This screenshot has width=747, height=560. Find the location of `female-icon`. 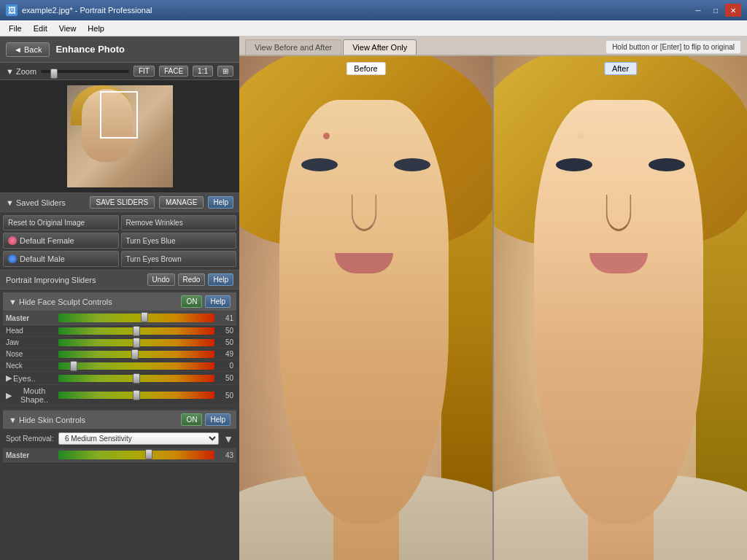

female-icon is located at coordinates (12, 241).